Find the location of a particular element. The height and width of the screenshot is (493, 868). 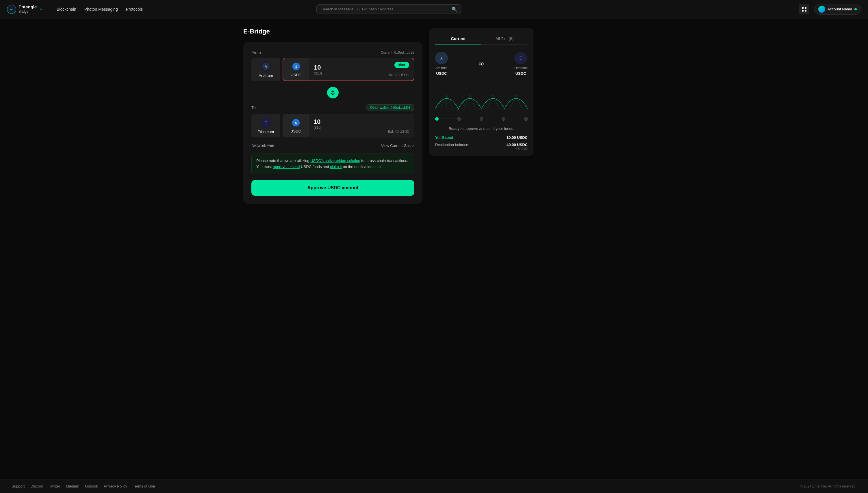

to-token-selector: $ USDC is located at coordinates (296, 126).